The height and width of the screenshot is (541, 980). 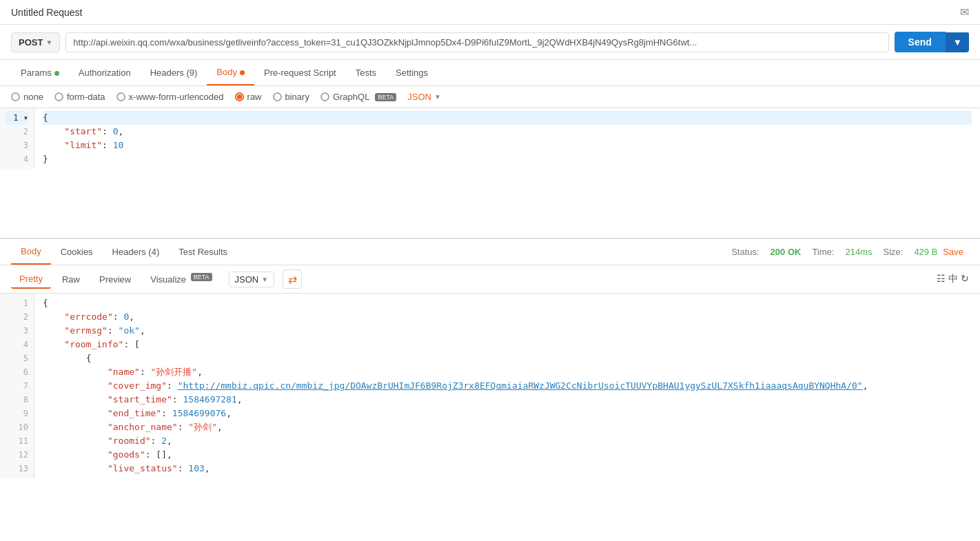 I want to click on center-icon: 中, so click(x=953, y=279).